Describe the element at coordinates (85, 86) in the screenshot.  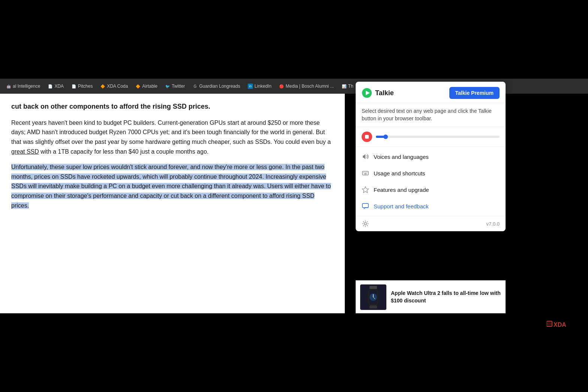
I see `tab-label-pitches: Pitches` at that location.